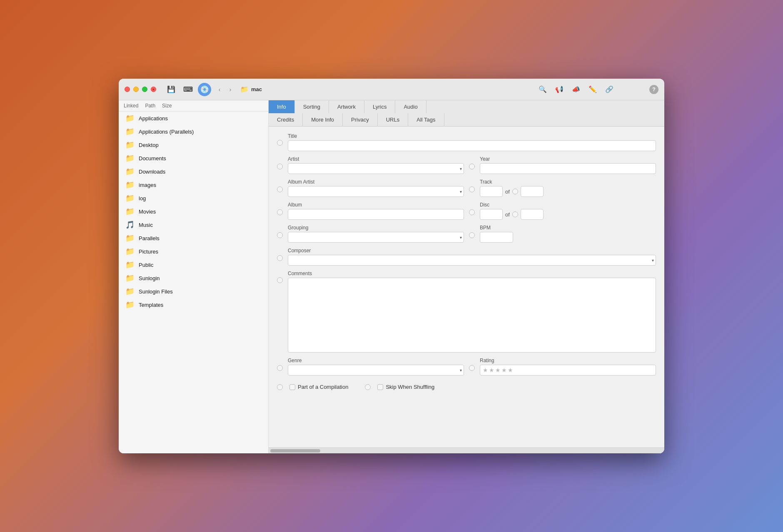  What do you see at coordinates (466, 450) in the screenshot?
I see `horizontal-scrollbar` at bounding box center [466, 450].